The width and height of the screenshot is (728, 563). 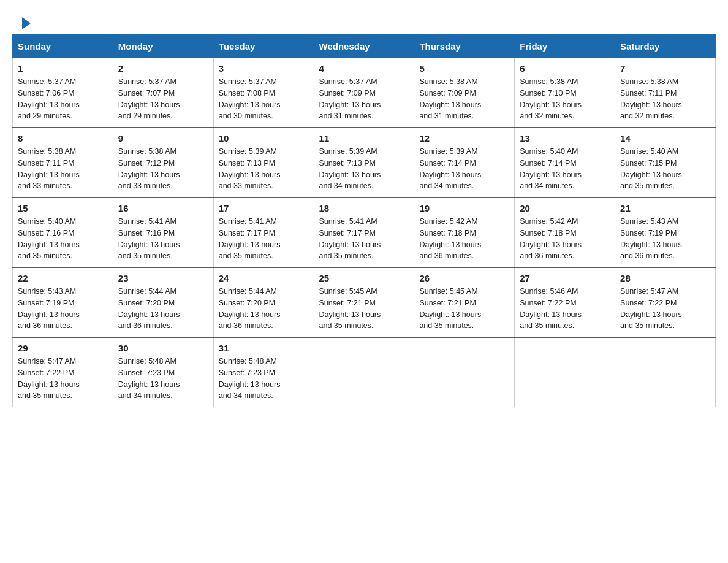 I want to click on weekday-header-thursday: Thursday, so click(x=464, y=47).